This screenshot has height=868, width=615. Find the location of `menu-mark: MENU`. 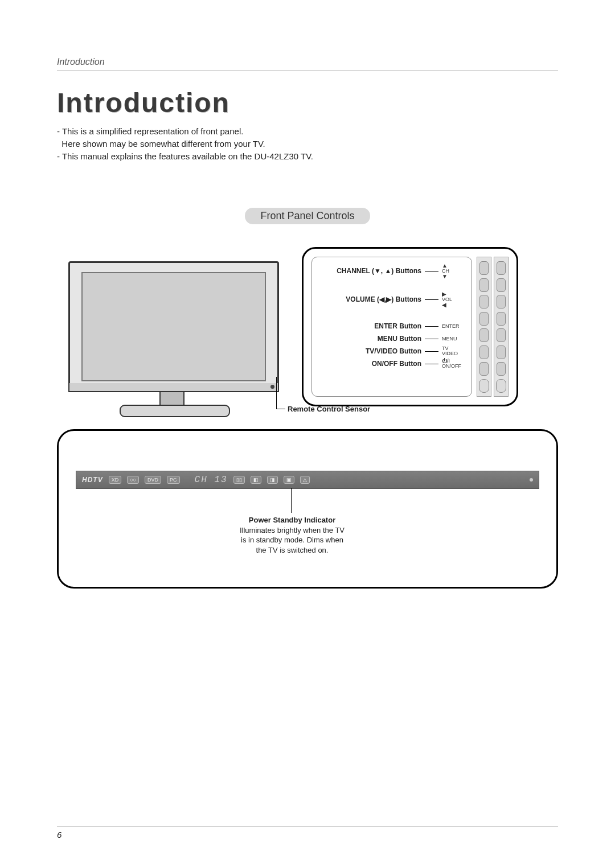

menu-mark: MENU is located at coordinates (453, 339).